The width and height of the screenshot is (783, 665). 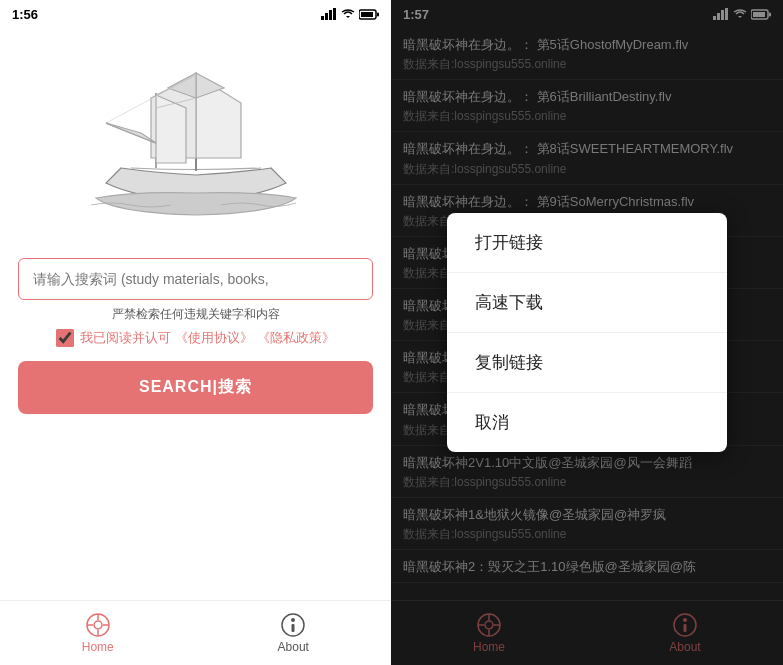 I want to click on signal-icon, so click(x=329, y=14).